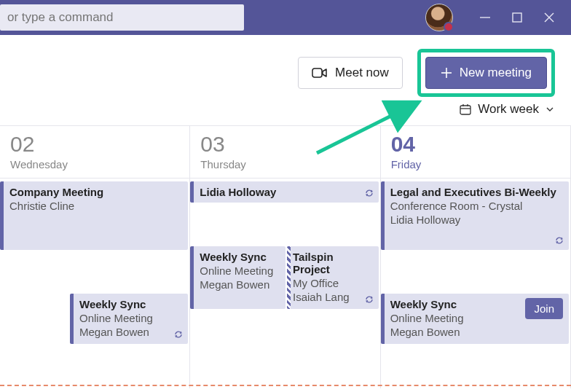  Describe the element at coordinates (122, 17) in the screenshot. I see `search-input` at that location.